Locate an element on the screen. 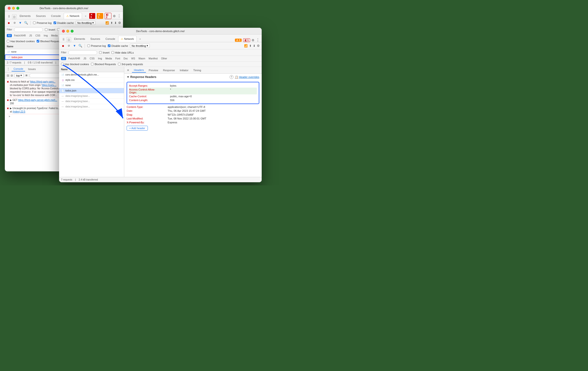 This screenshot has width=588, height=371. tab-console-back: Console is located at coordinates (56, 16).